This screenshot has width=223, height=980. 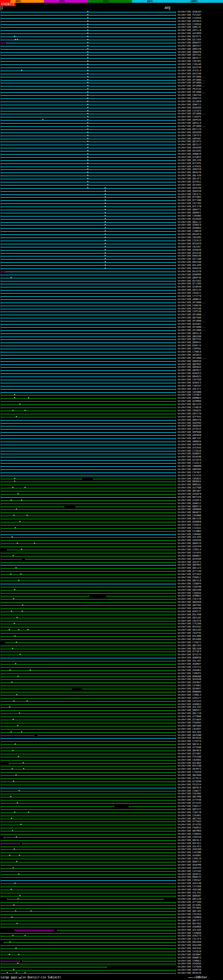 What do you see at coordinates (189, 445) in the screenshot?
I see `hit-label: UniRef100_Q4P9X0` at bounding box center [189, 445].